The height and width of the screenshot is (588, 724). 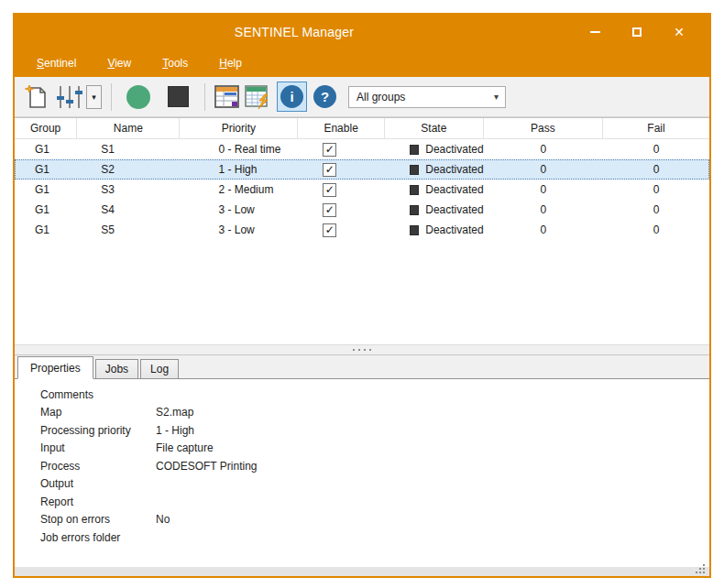 What do you see at coordinates (117, 368) in the screenshot?
I see `tab-jobs: Jobs` at bounding box center [117, 368].